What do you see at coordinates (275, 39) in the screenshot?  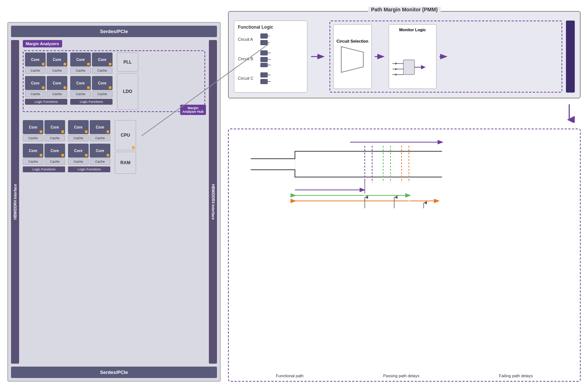 I see `circuit-a-gates` at bounding box center [275, 39].